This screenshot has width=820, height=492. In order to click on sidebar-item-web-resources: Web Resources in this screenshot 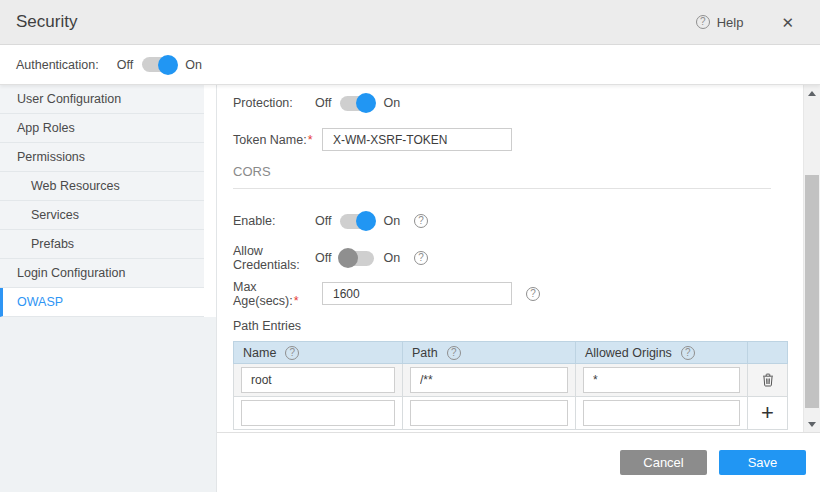, I will do `click(102, 186)`.